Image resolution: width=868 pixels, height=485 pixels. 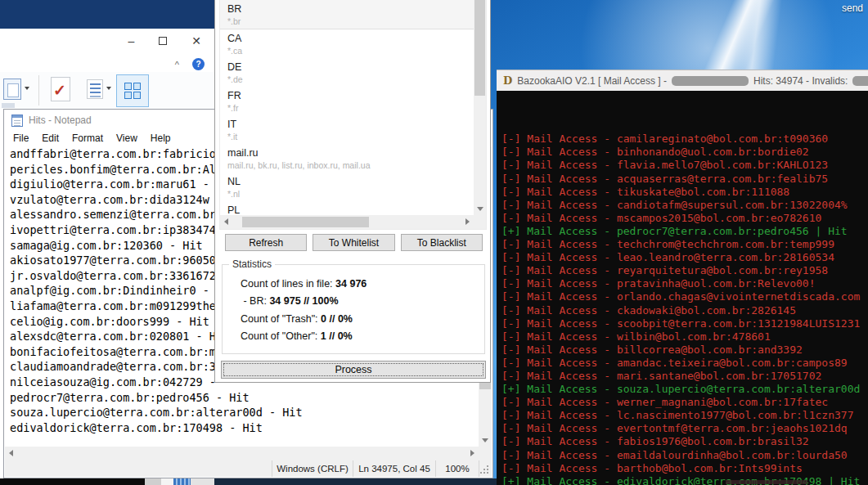 What do you see at coordinates (127, 139) in the screenshot?
I see `menu-view: View` at bounding box center [127, 139].